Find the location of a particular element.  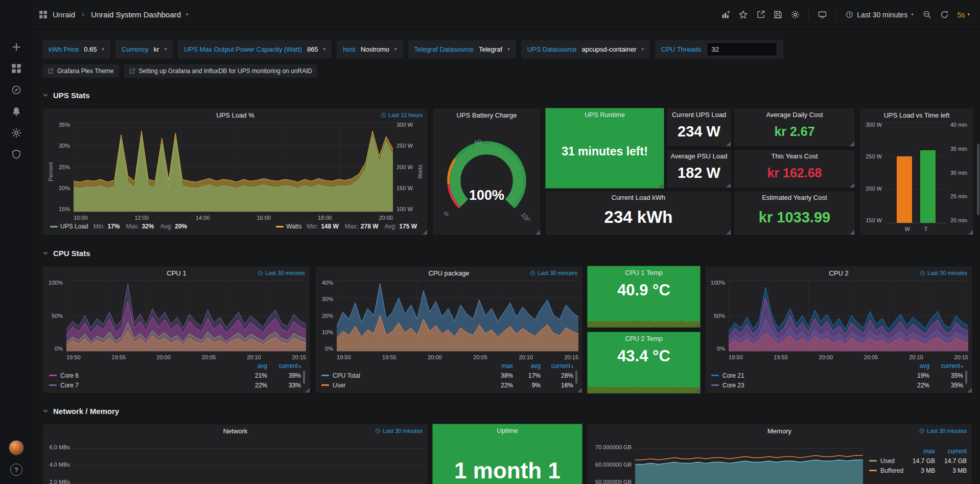

time-range-picker: Last 30 minutes ▾ is located at coordinates (879, 15).